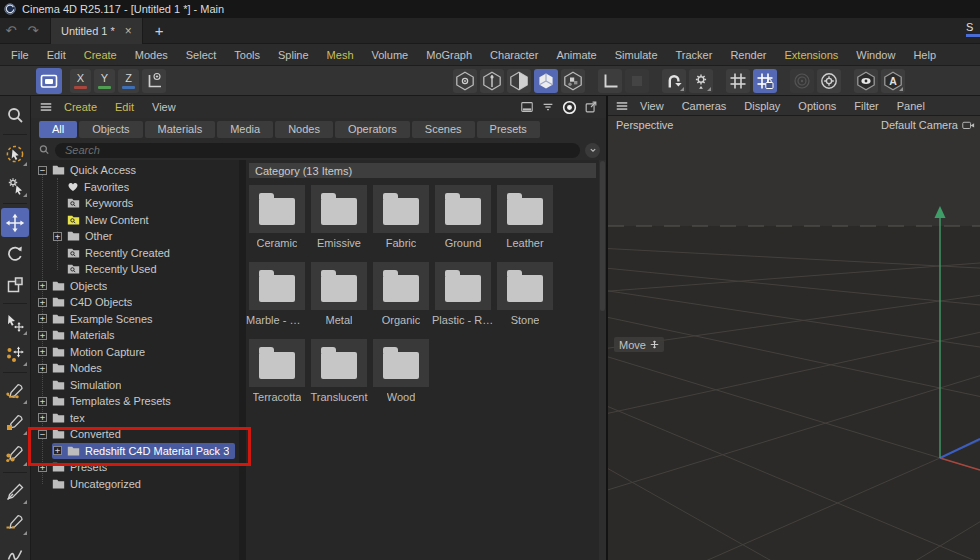 This screenshot has height=560, width=980. Describe the element at coordinates (110, 130) in the screenshot. I see `tab-objects: Objects` at that location.